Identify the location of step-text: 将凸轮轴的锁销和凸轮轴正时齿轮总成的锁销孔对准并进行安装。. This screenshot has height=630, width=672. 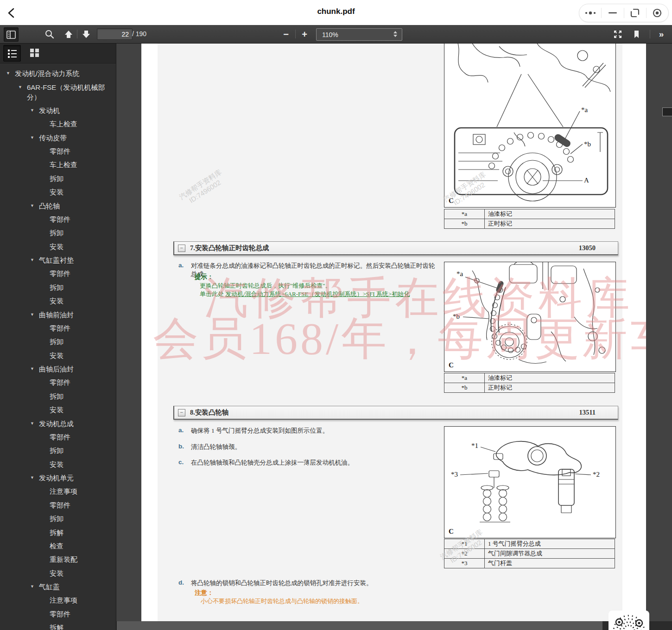
(282, 583).